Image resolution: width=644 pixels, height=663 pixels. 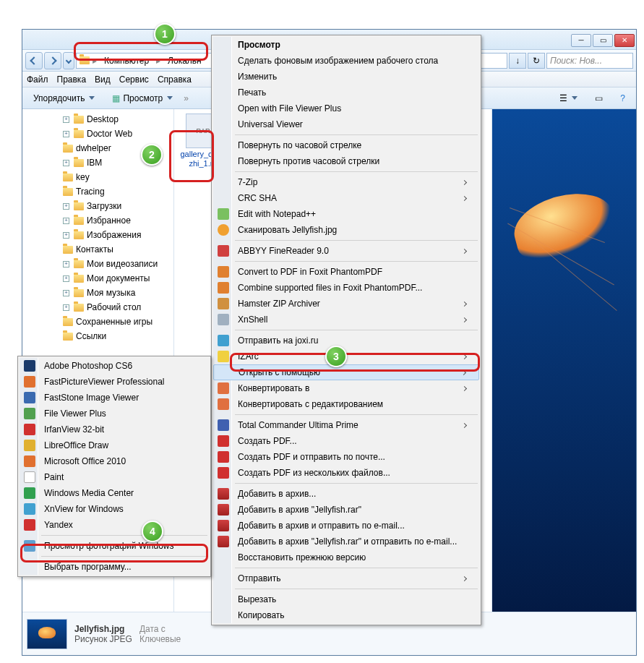 What do you see at coordinates (346, 61) in the screenshot?
I see `ctx-set-wallpaper: Сделать фоновым изображением рабочего ст…` at bounding box center [346, 61].